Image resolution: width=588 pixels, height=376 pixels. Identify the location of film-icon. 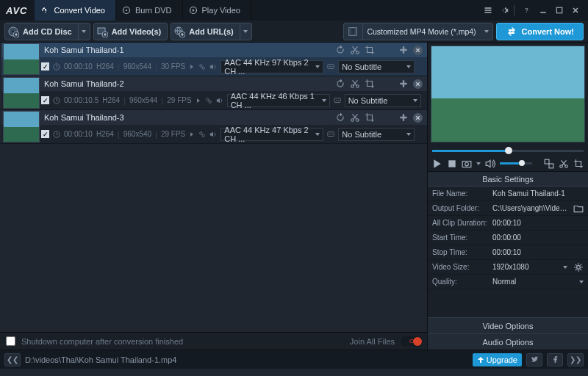
(354, 32).